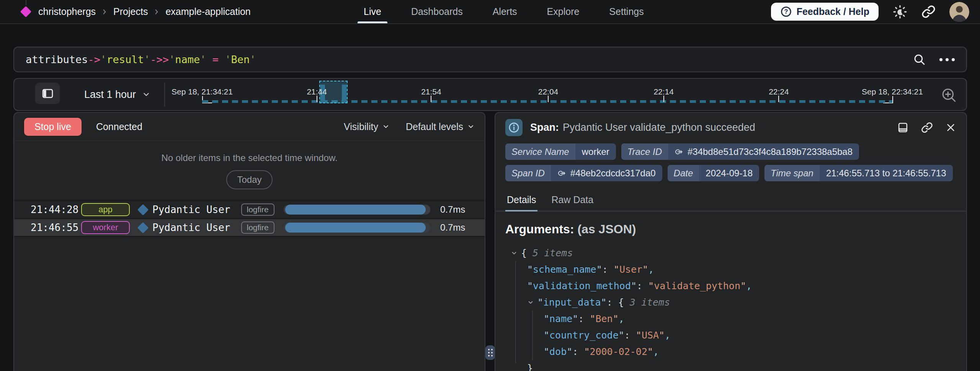 The image size is (980, 371). Describe the element at coordinates (440, 127) in the screenshot. I see `default-levels-dropdown: Default levels` at that location.